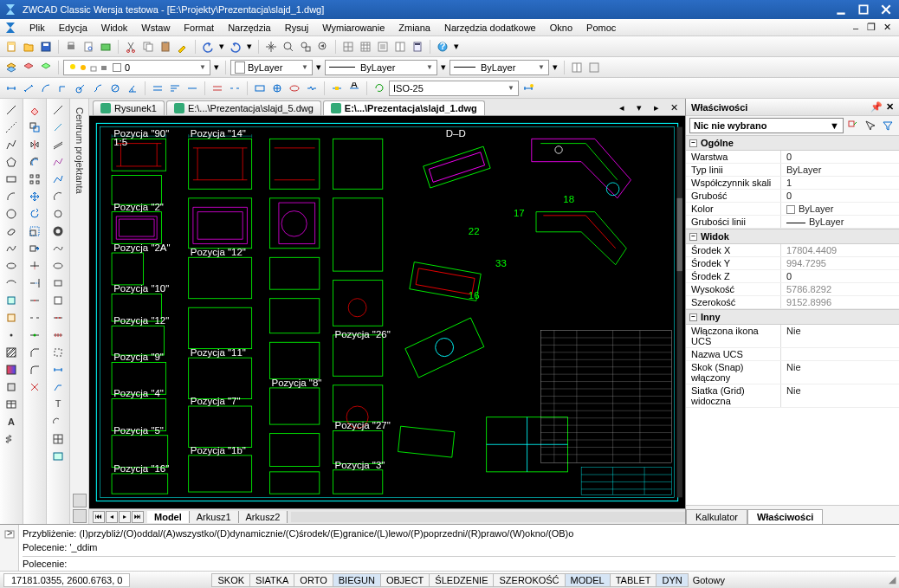 The height and width of the screenshot is (588, 899). What do you see at coordinates (841, 10) in the screenshot?
I see `window-minimize-button` at bounding box center [841, 10].